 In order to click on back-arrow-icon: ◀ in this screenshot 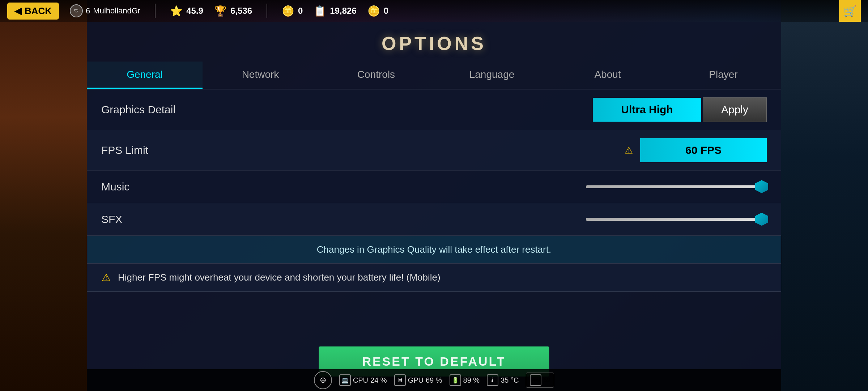, I will do `click(18, 11)`.